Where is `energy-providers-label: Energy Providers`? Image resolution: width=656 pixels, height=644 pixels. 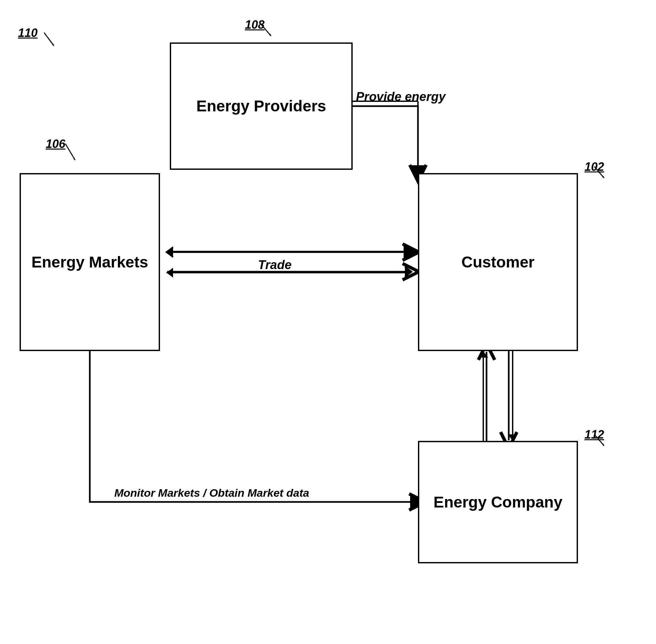
energy-providers-label: Energy Providers is located at coordinates (261, 106).